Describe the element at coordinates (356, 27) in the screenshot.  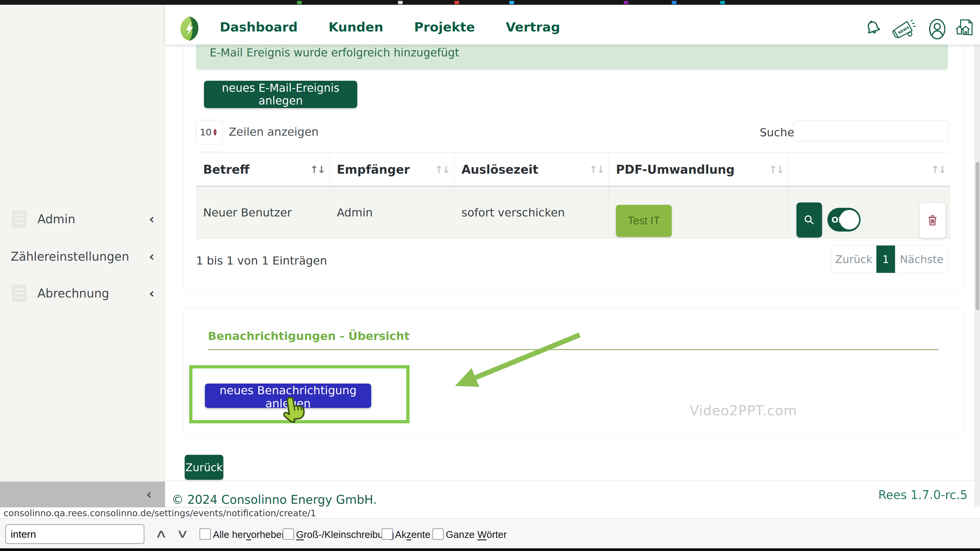
I see `nav-link-kunden: Kunden` at that location.